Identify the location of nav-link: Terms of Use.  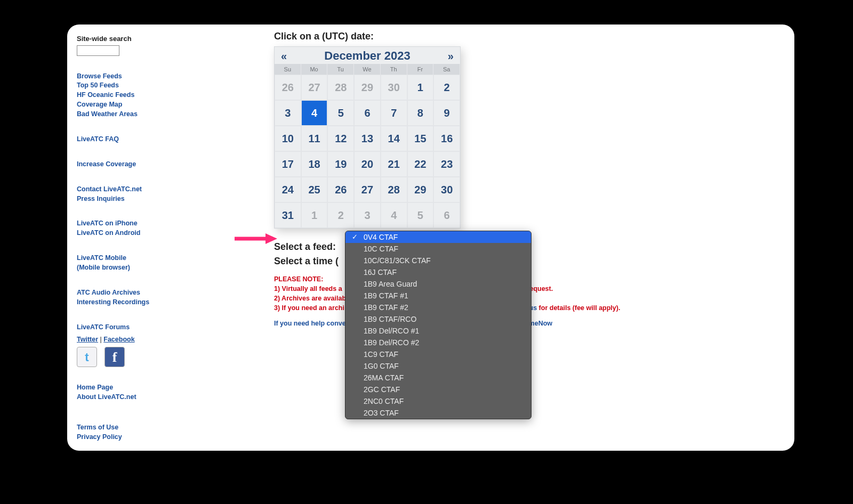
(130, 427).